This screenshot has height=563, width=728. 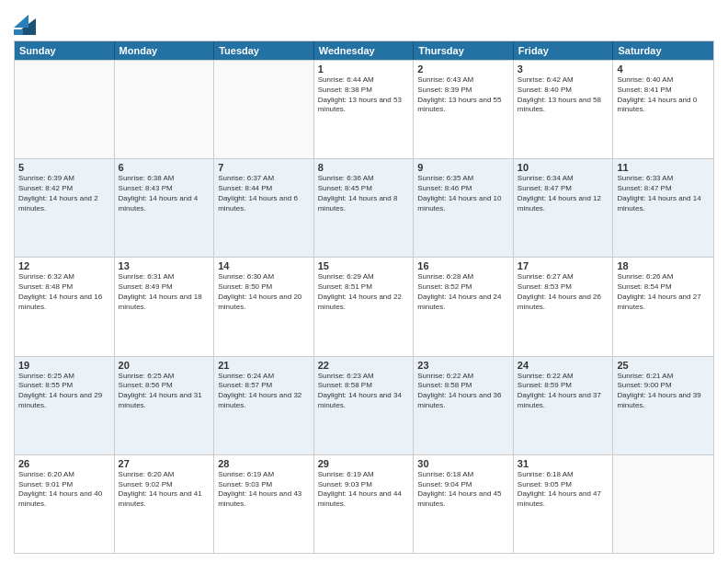 I want to click on calendar-header-cell: Wednesday, so click(x=364, y=51).